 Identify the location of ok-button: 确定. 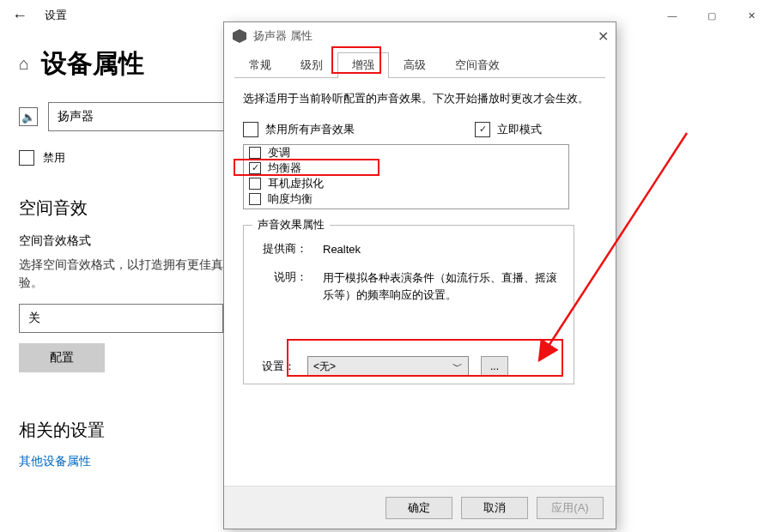
(419, 508).